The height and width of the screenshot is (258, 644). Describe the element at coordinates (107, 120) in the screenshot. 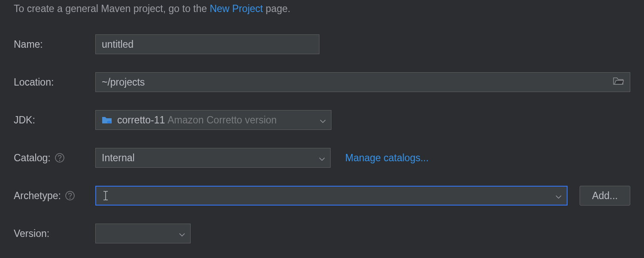

I see `jdk-folder-icon` at that location.